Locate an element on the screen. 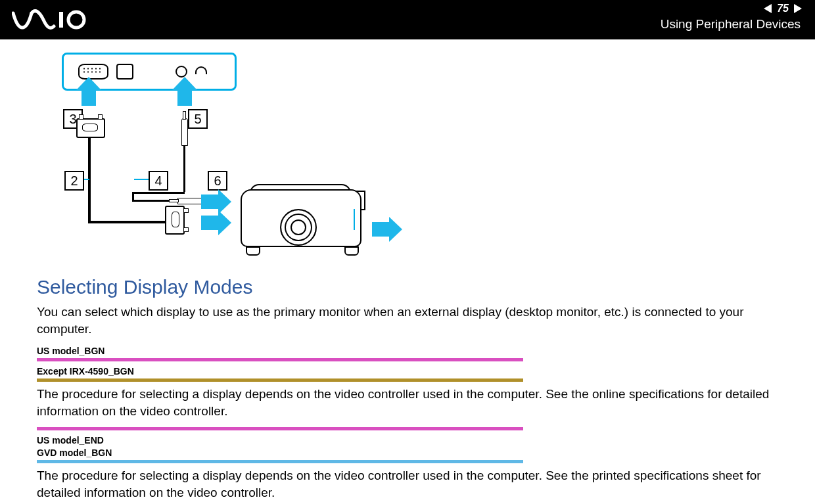 The height and width of the screenshot is (504, 815). callout-4: 4 is located at coordinates (158, 181).